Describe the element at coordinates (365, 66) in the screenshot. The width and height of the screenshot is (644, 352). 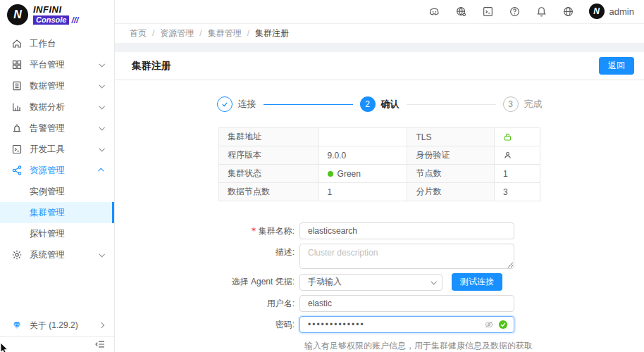
I see `page-title: 集群注册` at that location.